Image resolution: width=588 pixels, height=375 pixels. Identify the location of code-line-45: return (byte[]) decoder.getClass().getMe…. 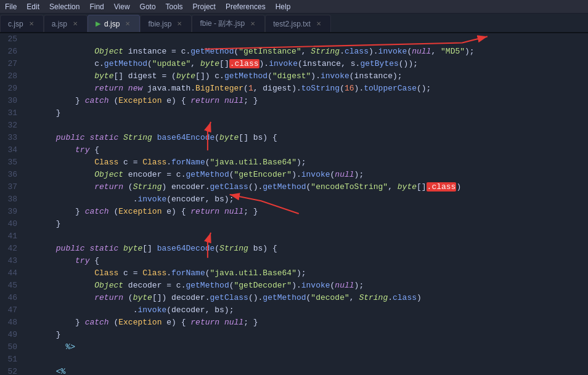
(305, 286).